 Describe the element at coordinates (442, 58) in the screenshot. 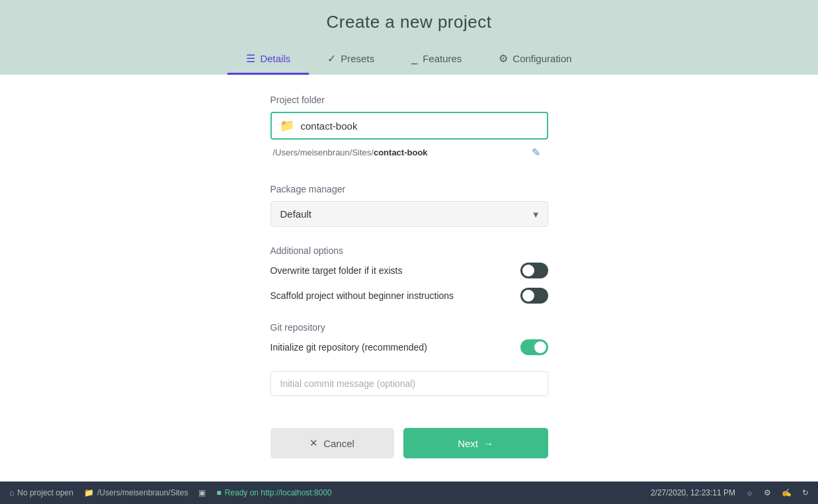

I see `tab-features-label: Features` at that location.